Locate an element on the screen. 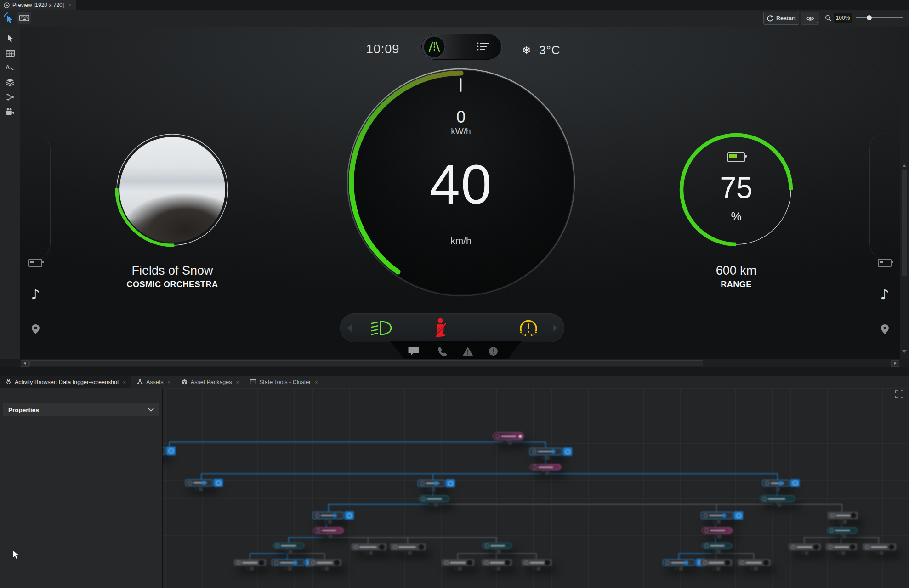  tab-activity-browser: Activity Browser: Data trigger-screensho… is located at coordinates (66, 382).